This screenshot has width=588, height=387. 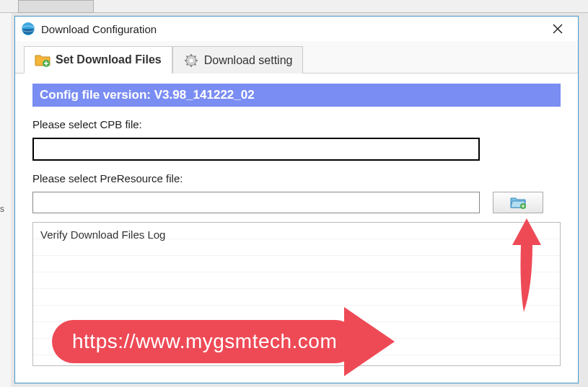 What do you see at coordinates (518, 203) in the screenshot?
I see `folder-open-icon` at bounding box center [518, 203].